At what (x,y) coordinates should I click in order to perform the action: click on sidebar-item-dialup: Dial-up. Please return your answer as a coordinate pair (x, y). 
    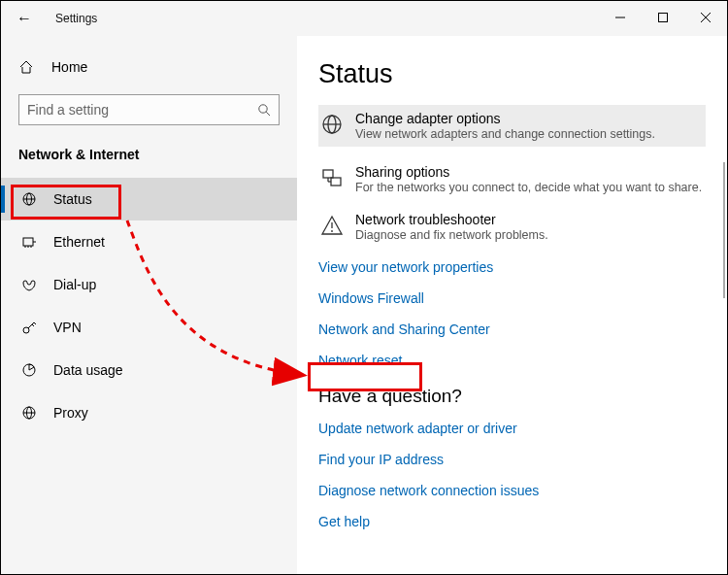
    Looking at the image, I should click on (149, 285).